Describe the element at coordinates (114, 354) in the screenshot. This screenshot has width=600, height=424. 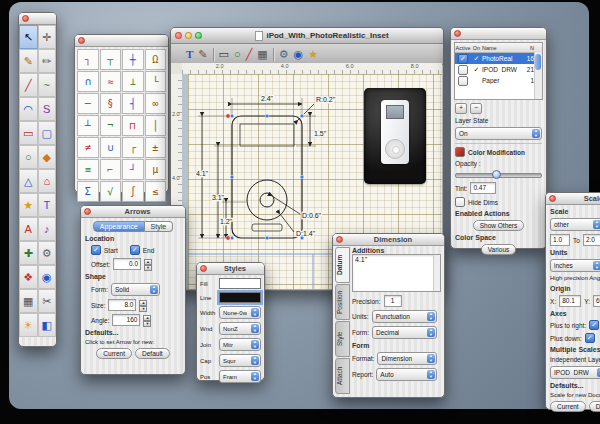
I see `arrows-current-button: Current` at that location.